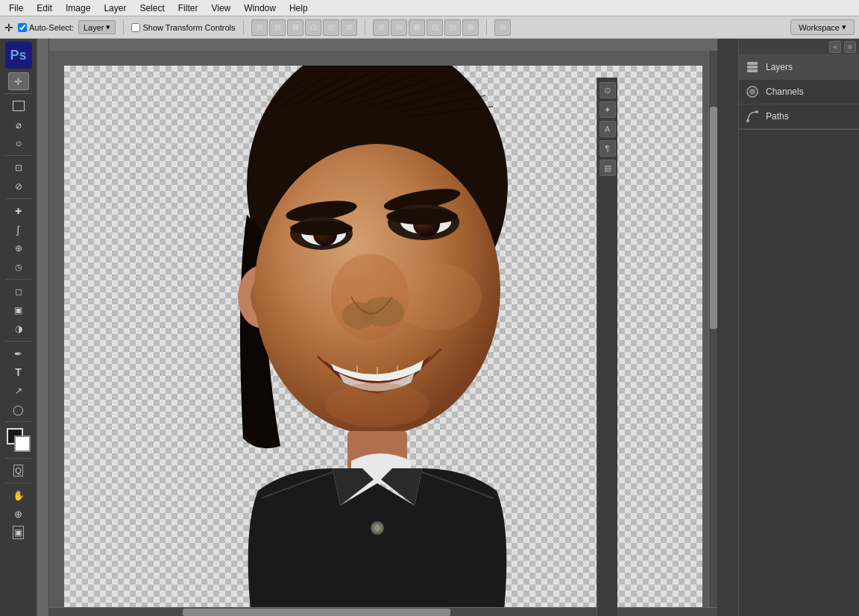 The image size is (859, 616). Describe the element at coordinates (471, 28) in the screenshot. I see `dist-bottom-btn: ⊠` at that location.